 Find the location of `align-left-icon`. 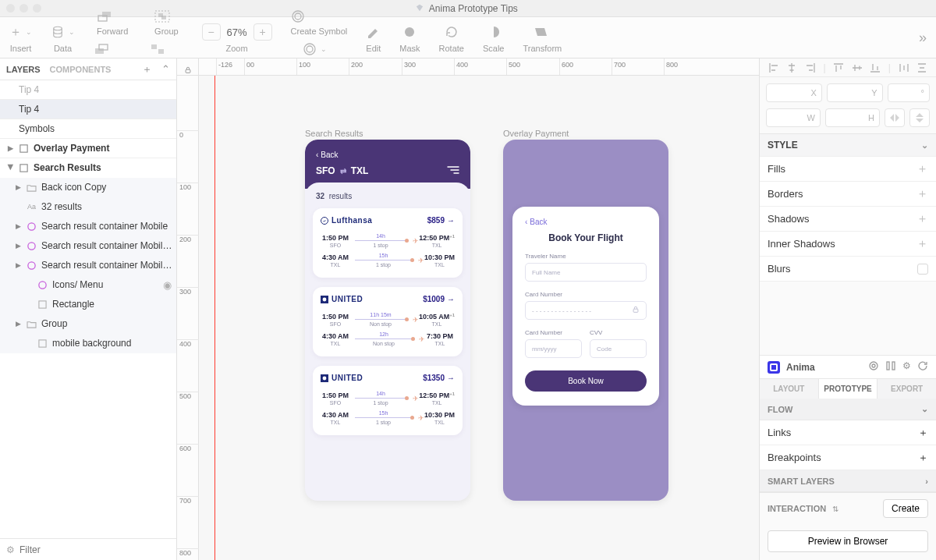

align-left-icon is located at coordinates (774, 68).